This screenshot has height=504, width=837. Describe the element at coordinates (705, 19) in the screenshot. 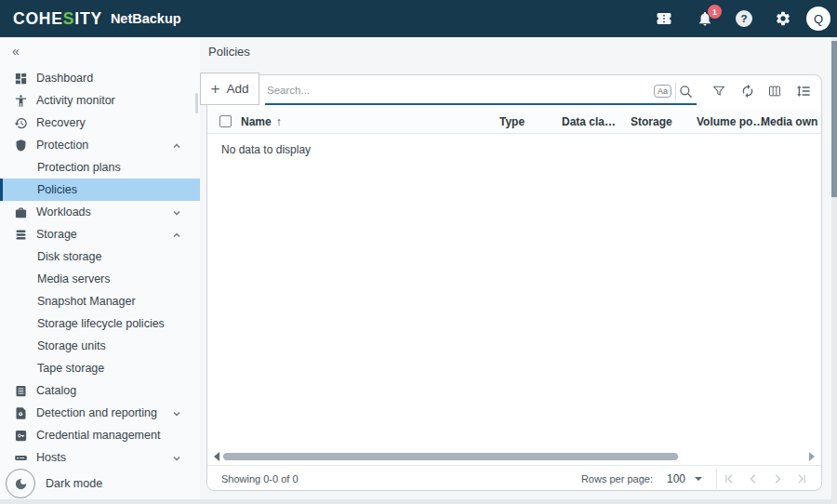

I see `notifications-bell-icon: 1` at that location.